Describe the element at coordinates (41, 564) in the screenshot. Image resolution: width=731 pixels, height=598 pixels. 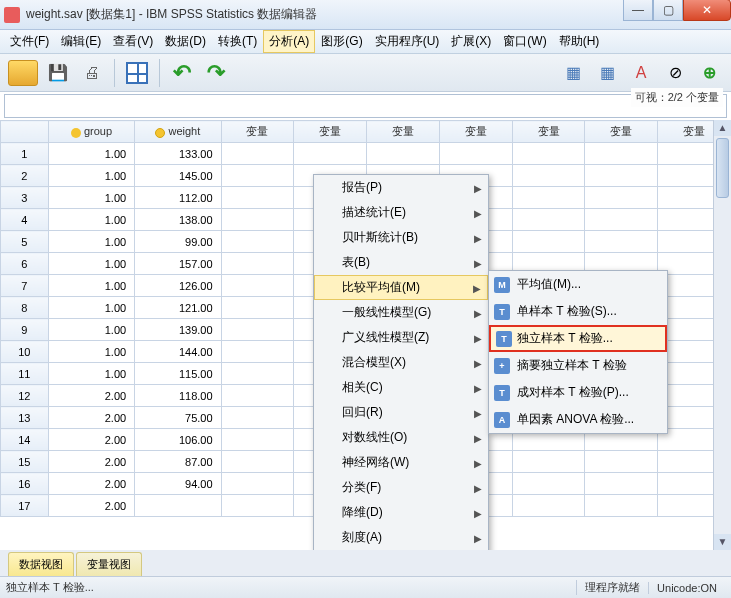
I see `tab-data-view: 数据视图` at that location.